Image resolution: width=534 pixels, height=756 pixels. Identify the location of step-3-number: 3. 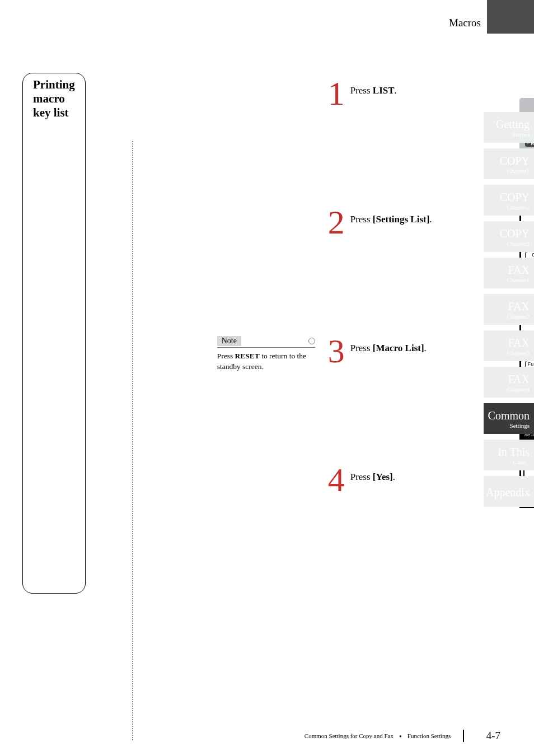
(336, 351).